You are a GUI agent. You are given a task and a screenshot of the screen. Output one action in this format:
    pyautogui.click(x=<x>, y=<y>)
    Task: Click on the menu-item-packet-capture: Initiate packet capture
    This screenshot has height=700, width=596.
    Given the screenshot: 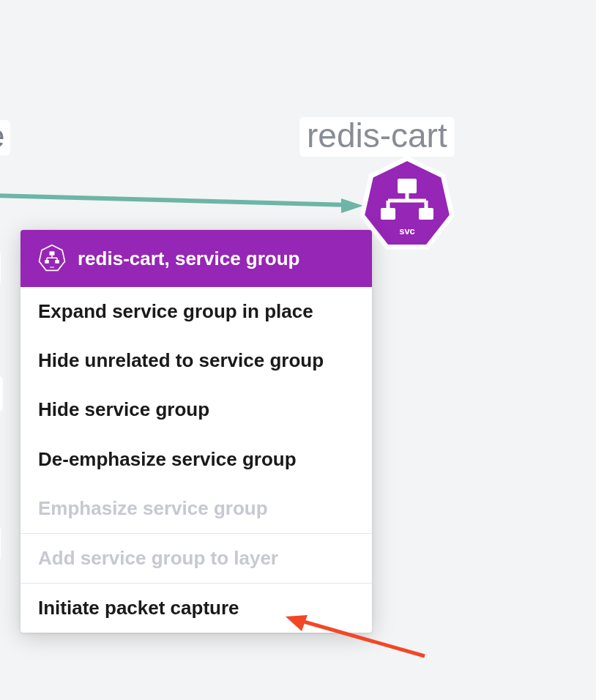 What is the action you would take?
    pyautogui.click(x=196, y=608)
    